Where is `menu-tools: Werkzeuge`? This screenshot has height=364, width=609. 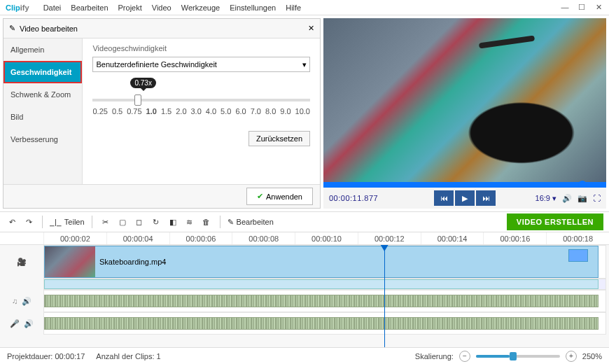 menu-tools: Werkzeuge is located at coordinates (200, 8).